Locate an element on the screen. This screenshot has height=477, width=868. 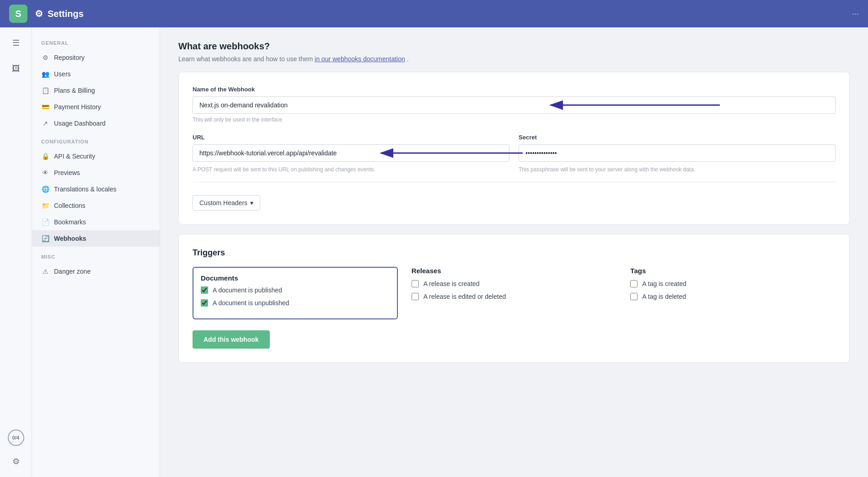
name-hint: This will only be used in the interface is located at coordinates (514, 120).